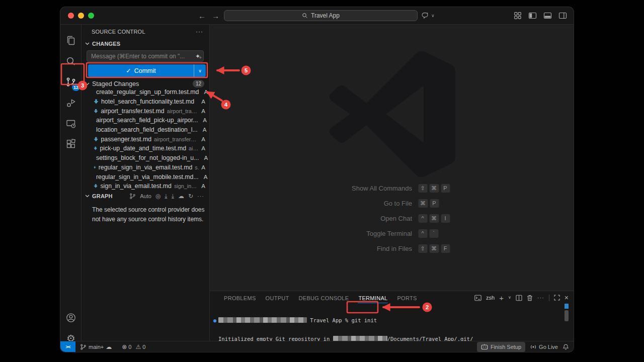 The image size is (644, 362). What do you see at coordinates (128, 70) in the screenshot?
I see `check-icon: ✓` at bounding box center [128, 70].